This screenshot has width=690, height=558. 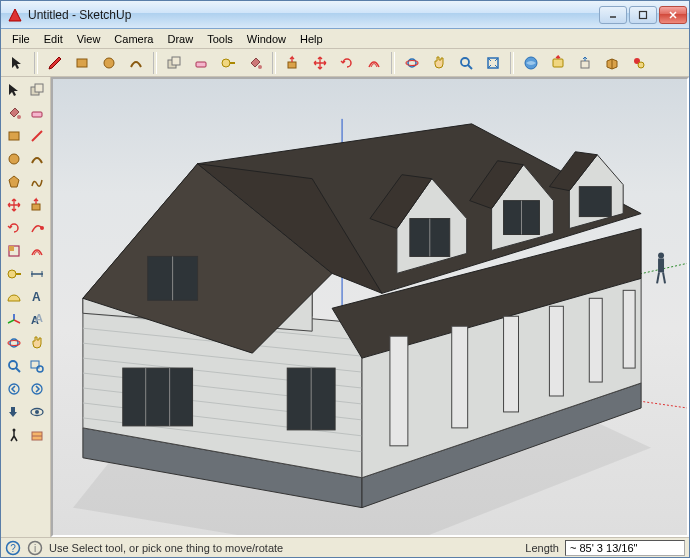 What do you see at coordinates (643, 15) in the screenshot?
I see `maximize-button` at bounding box center [643, 15].